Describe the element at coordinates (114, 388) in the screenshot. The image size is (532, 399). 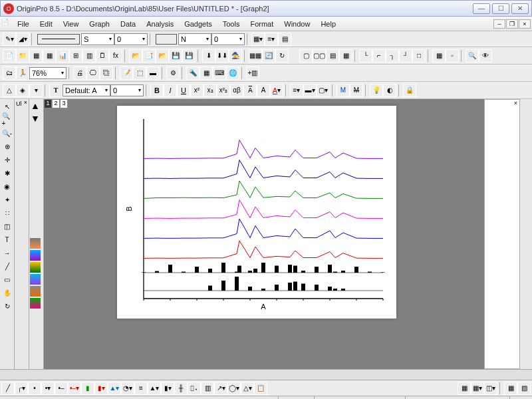
I see `area-icon: ▲▾` at that location.